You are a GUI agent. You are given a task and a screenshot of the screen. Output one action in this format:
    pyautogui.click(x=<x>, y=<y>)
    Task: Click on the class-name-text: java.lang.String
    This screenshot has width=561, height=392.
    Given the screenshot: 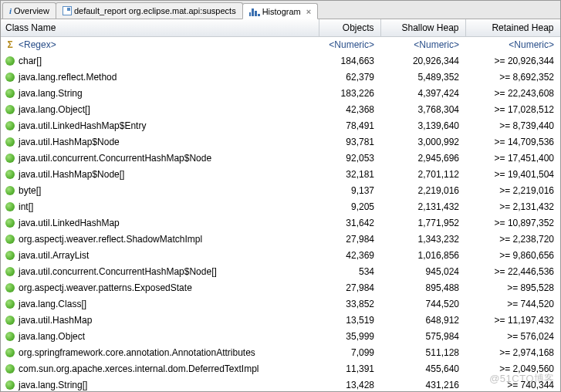 What is the action you would take?
    pyautogui.click(x=51, y=93)
    